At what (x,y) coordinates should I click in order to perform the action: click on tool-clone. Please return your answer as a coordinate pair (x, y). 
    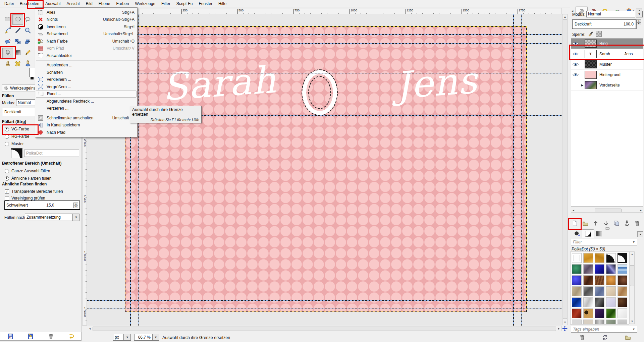
    Looking at the image, I should click on (8, 64).